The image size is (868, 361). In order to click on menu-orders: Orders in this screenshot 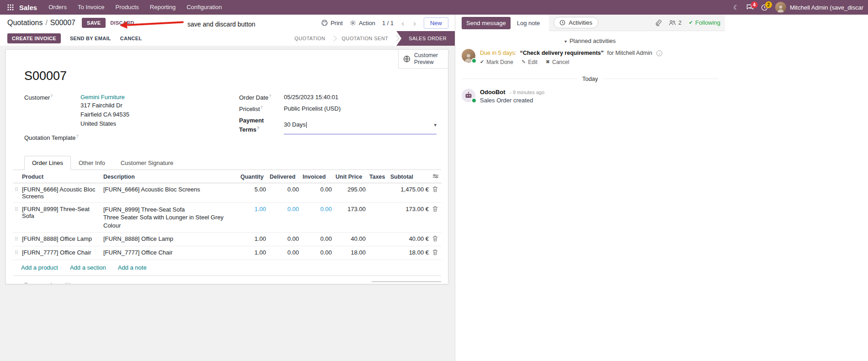, I will do `click(58, 7)`.